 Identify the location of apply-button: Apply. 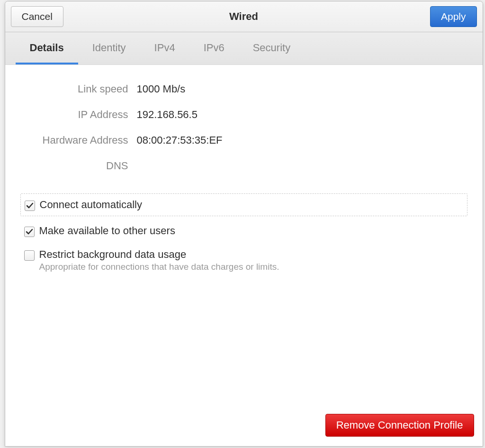
(454, 17).